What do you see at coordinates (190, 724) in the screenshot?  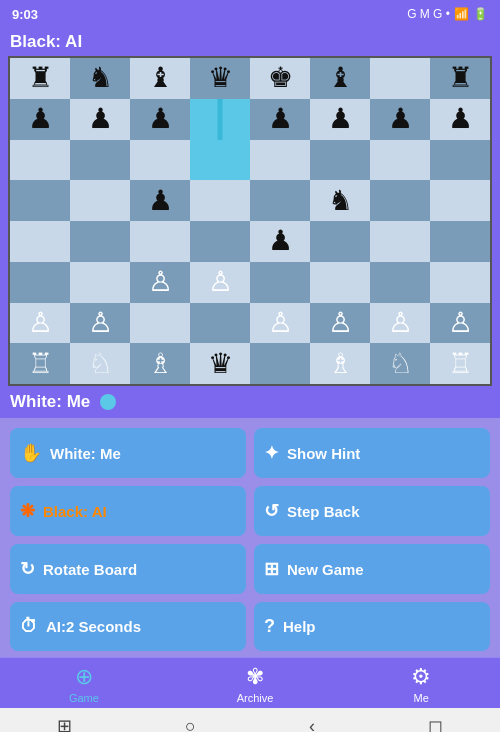 I see `home-icon: ○` at bounding box center [190, 724].